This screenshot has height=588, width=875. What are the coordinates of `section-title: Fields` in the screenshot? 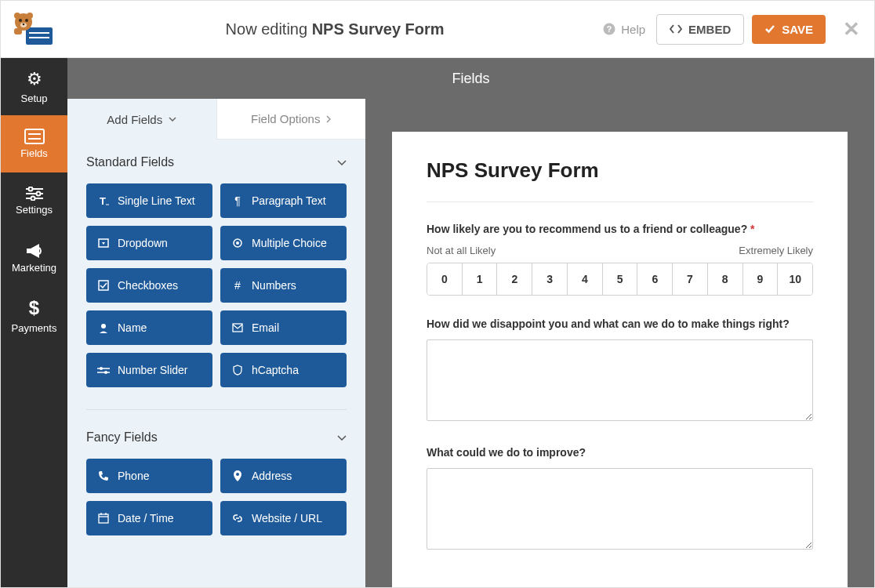 It's located at (470, 78).